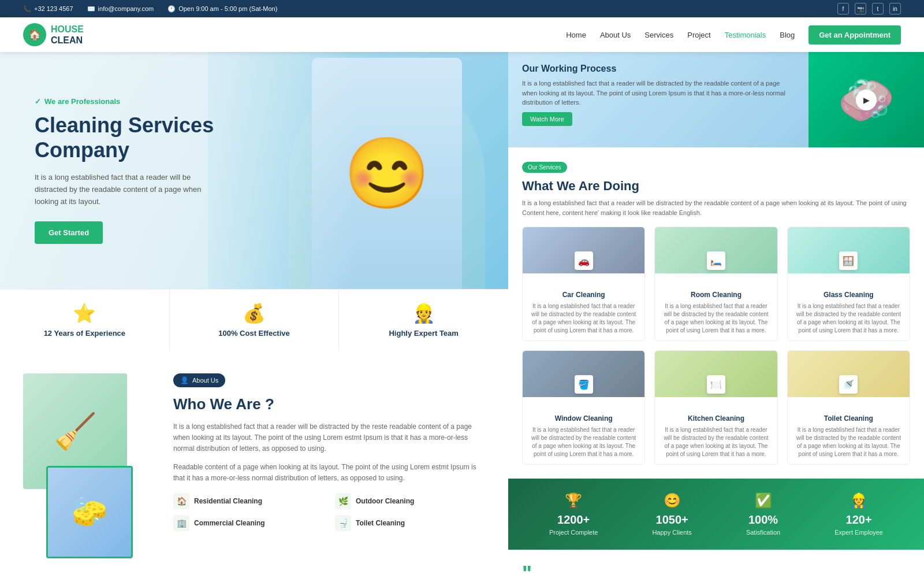  What do you see at coordinates (254, 313) in the screenshot?
I see `cost-icon: 💰` at bounding box center [254, 313].